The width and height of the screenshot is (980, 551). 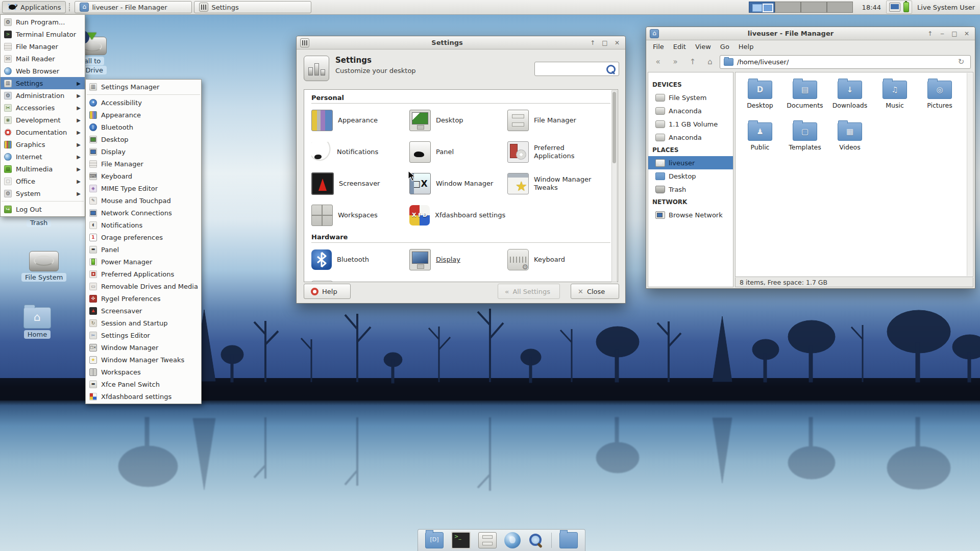 I want to click on submenu-item-mime-type-editor: MIME Type Editor, so click(x=143, y=188).